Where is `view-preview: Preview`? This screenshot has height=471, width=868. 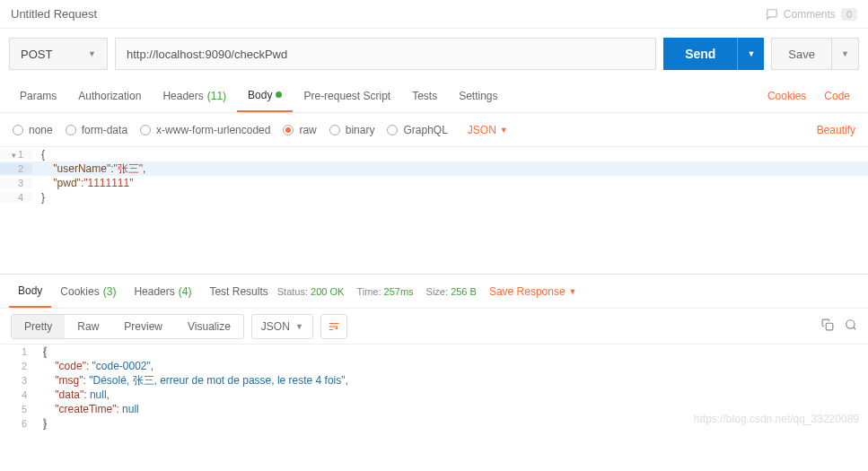
view-preview: Preview is located at coordinates (144, 327).